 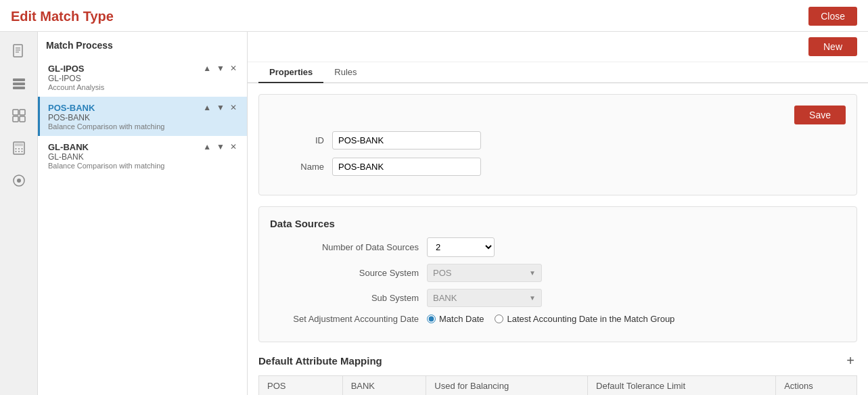 What do you see at coordinates (557, 115) in the screenshot?
I see `save-row: Save` at bounding box center [557, 115].